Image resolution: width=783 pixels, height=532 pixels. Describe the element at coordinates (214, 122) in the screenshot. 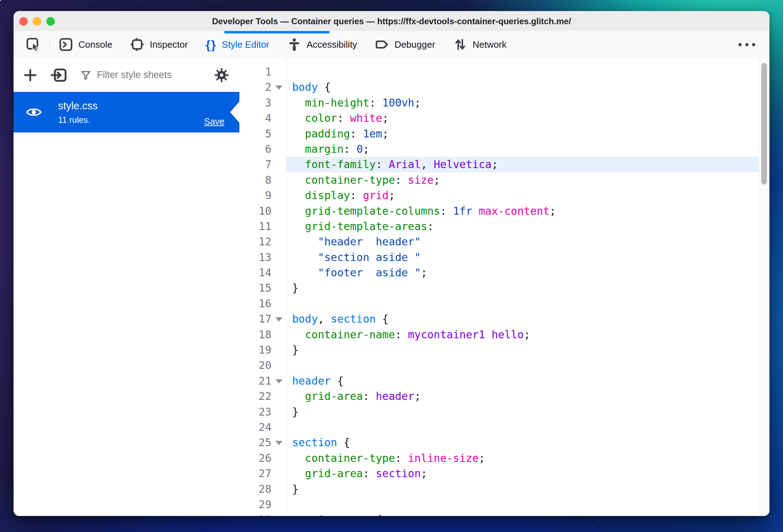

I see `save-link: Save` at that location.